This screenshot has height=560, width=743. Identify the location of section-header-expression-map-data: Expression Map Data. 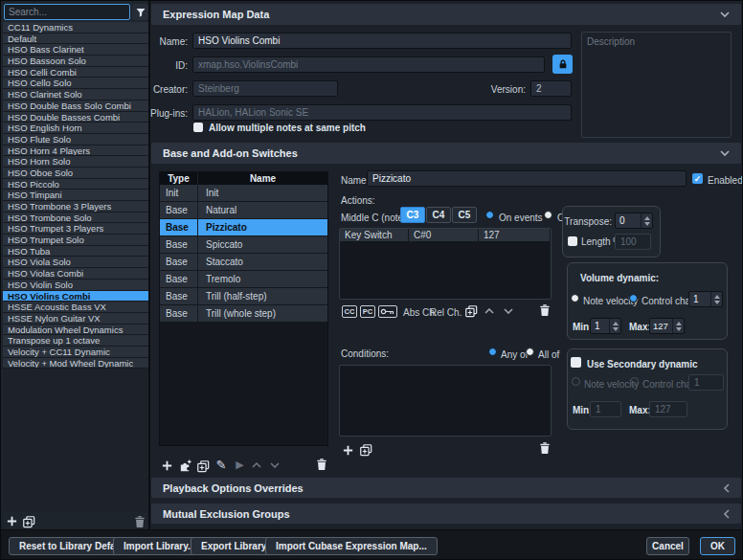
(446, 14).